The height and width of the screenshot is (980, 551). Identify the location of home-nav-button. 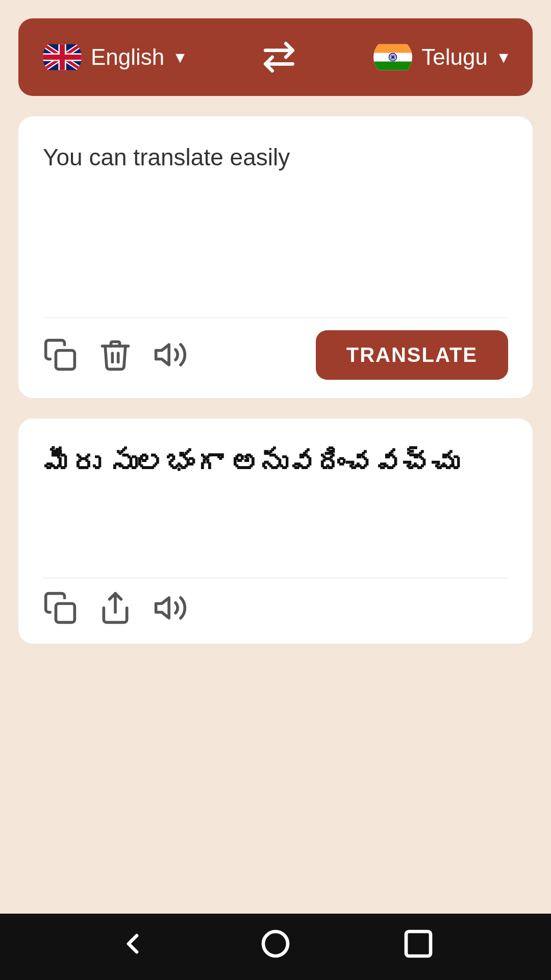
(276, 947).